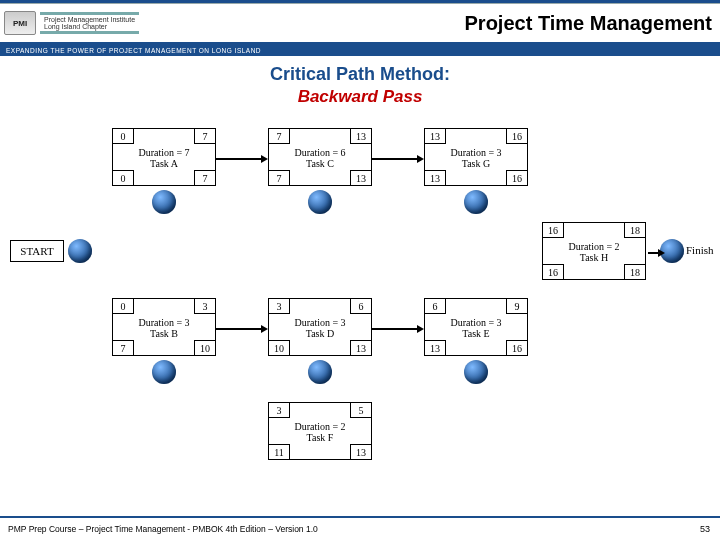 This screenshot has width=720, height=540. I want to click on footer-text: PMP Prep Course – Project Time Managemen…, so click(163, 529).